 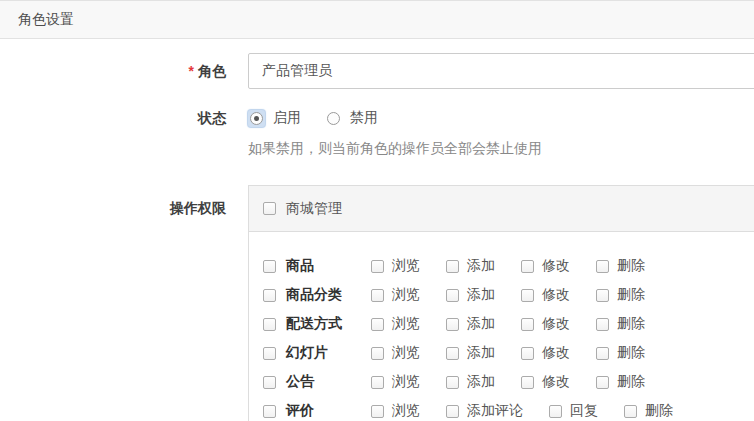 I want to click on role-name-input, so click(x=501, y=71).